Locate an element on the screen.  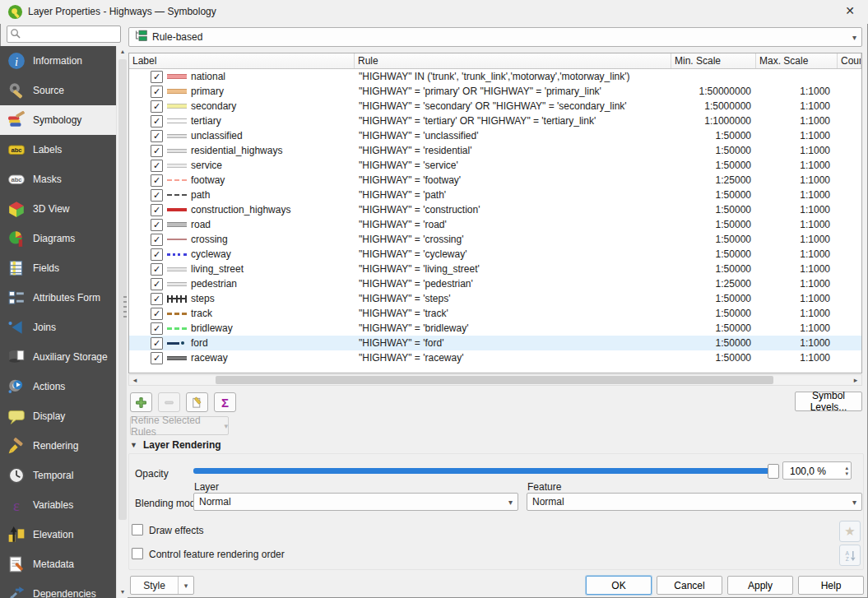
scroll-left-icon: ◂ is located at coordinates (135, 380).